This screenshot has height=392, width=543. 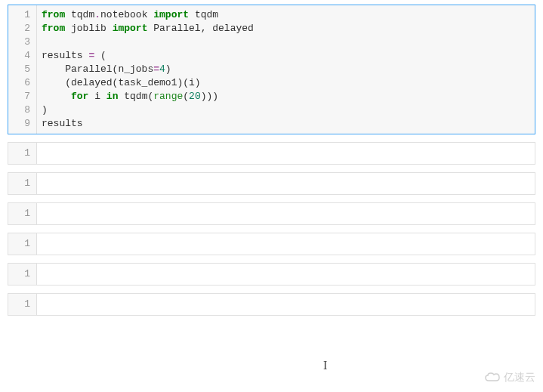 What do you see at coordinates (285, 29) in the screenshot?
I see `code-line: from joblib import Parallel, delayed` at bounding box center [285, 29].